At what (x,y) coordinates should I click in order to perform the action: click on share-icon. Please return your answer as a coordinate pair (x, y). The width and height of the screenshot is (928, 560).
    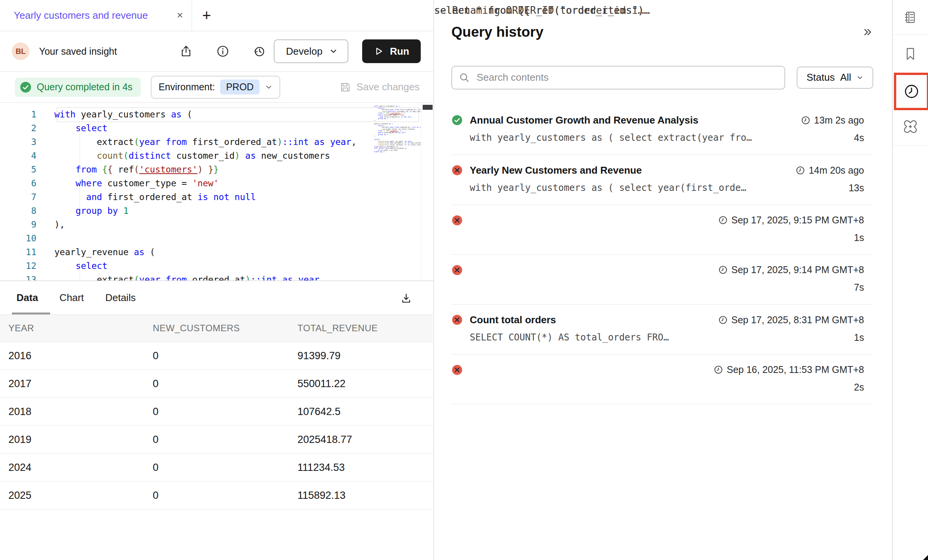
    Looking at the image, I should click on (186, 51).